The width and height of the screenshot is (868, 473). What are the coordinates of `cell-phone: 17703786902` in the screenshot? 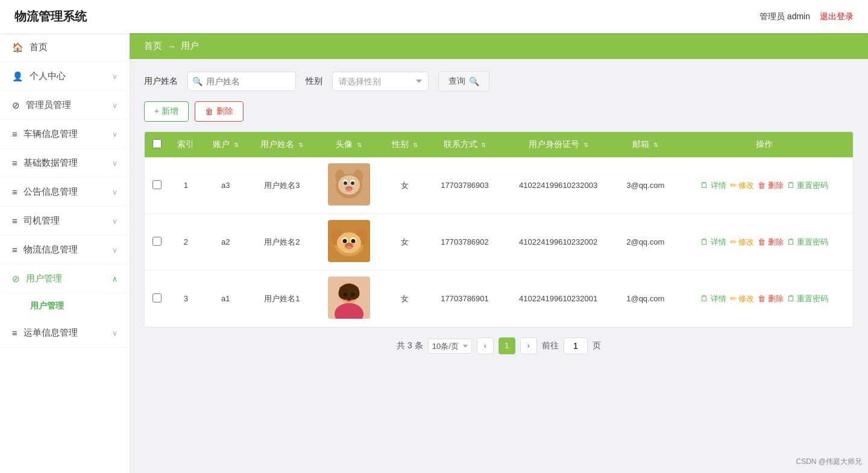 It's located at (465, 242).